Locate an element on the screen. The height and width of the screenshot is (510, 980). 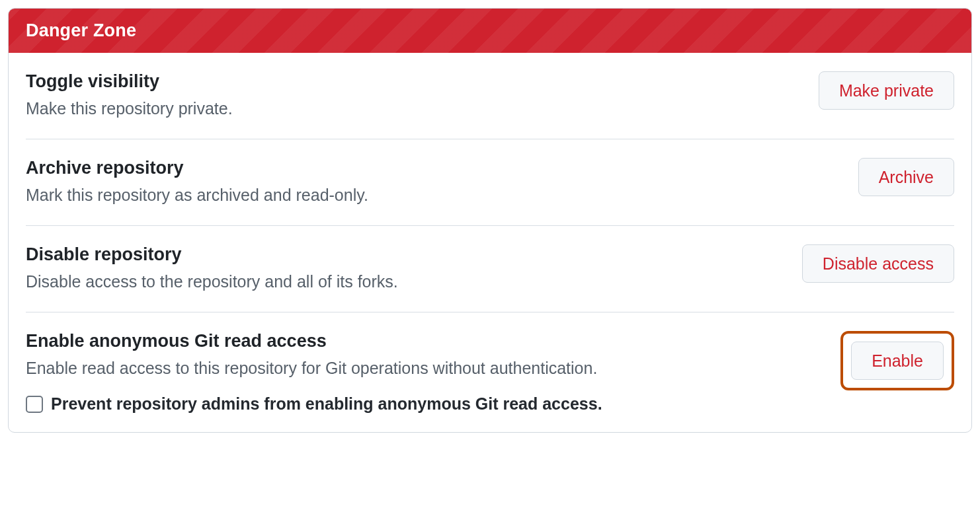
enable-anonymous-git-button: Enable is located at coordinates (897, 361).